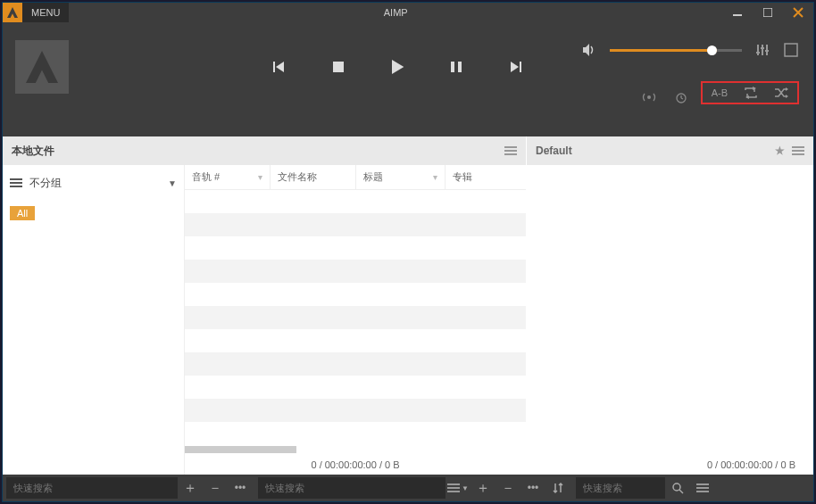 The height and width of the screenshot is (504, 816). What do you see at coordinates (508, 488) in the screenshot?
I see `playlist-remove-button: －` at bounding box center [508, 488].